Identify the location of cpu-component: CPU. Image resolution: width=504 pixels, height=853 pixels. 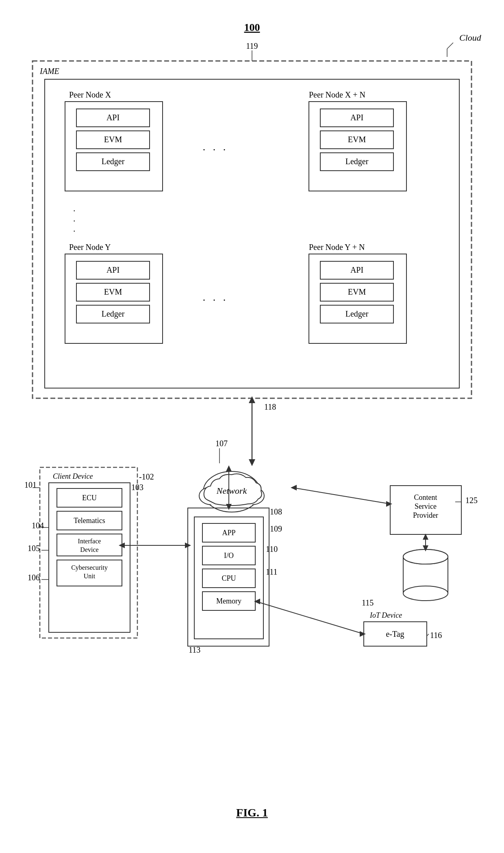
(228, 578).